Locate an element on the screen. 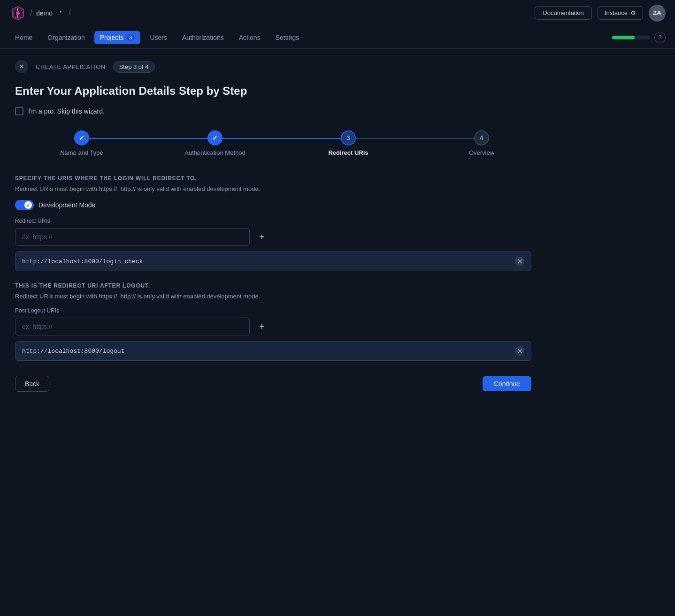 The width and height of the screenshot is (675, 616). dev-mode-toggle is located at coordinates (24, 205).